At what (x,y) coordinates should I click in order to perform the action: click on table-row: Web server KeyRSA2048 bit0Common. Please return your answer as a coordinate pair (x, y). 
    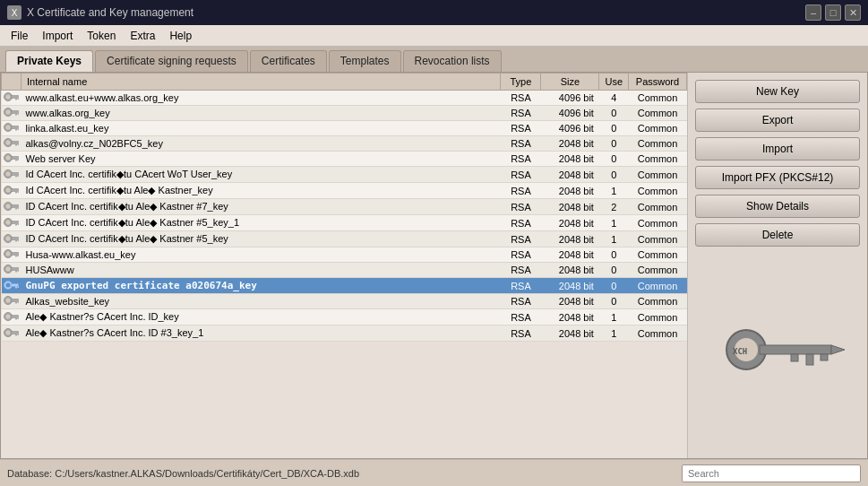
    Looking at the image, I should click on (344, 160).